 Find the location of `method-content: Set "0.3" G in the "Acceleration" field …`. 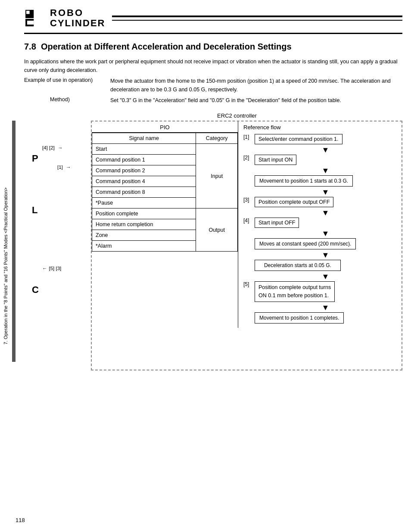

method-content: Set "0.3" G in the "Acceleration" field … is located at coordinates (226, 101).